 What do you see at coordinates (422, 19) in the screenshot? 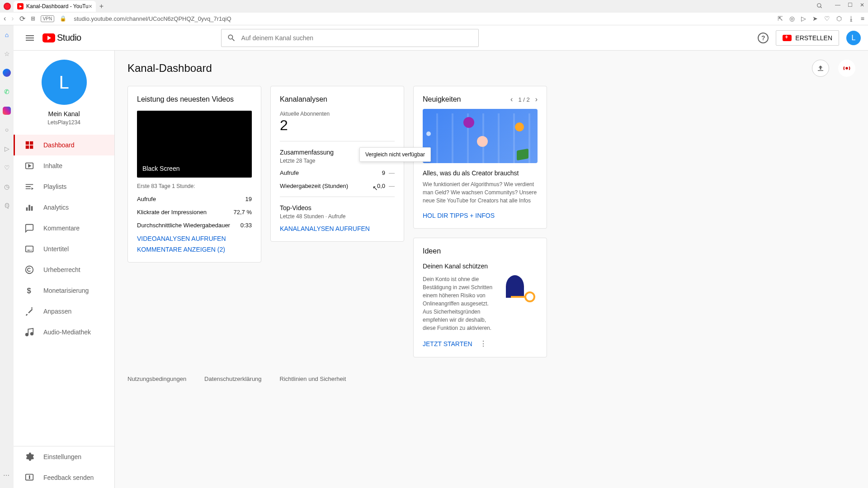
I see `url-text: studio.youtube.com/channel/UCocN6zQPHQZ_…` at bounding box center [422, 19].